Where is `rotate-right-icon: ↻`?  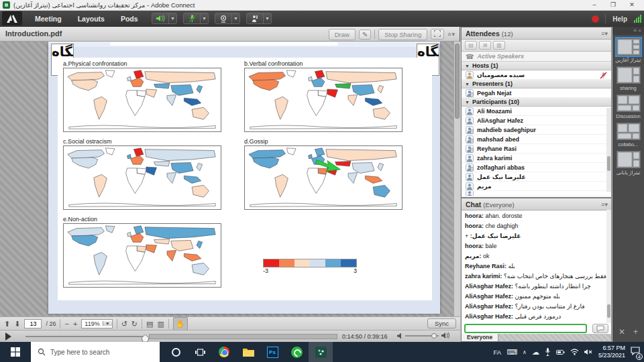
rotate-right-icon: ↻ is located at coordinates (134, 324).